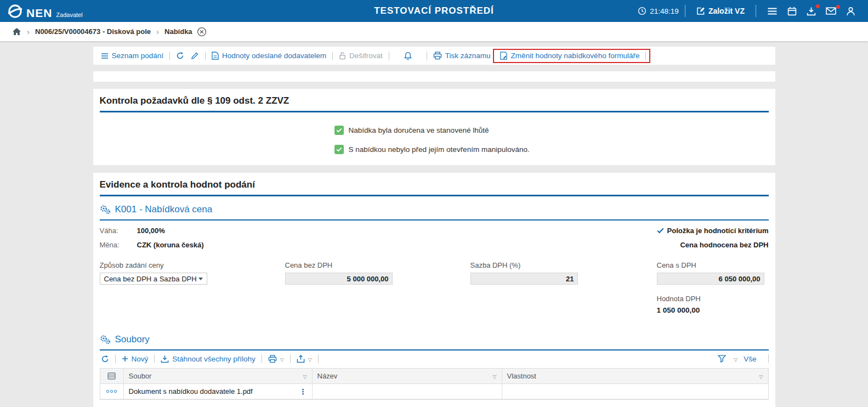 This screenshot has width=868, height=407. What do you see at coordinates (713, 304) in the screenshot?
I see `vat-amount-block: Hodnota DPH 1 050 000,00` at bounding box center [713, 304].